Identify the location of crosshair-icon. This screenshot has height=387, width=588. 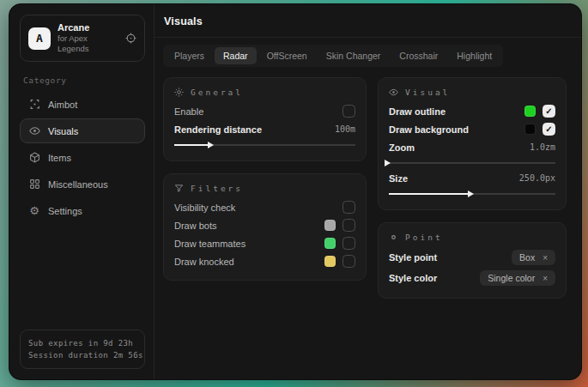
(34, 105).